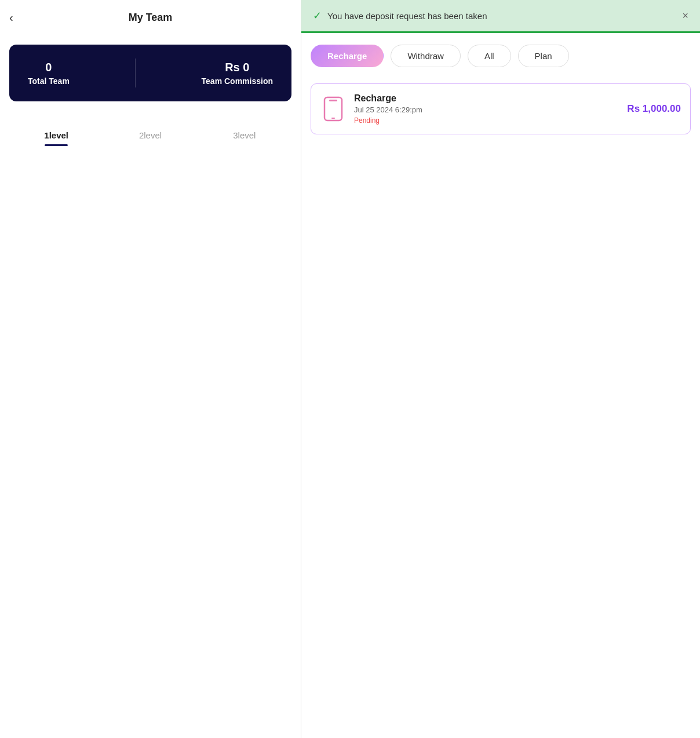  What do you see at coordinates (487, 109) in the screenshot?
I see `transaction-info: Recharge Jul 25 2024 6:29:pm Pending` at bounding box center [487, 109].